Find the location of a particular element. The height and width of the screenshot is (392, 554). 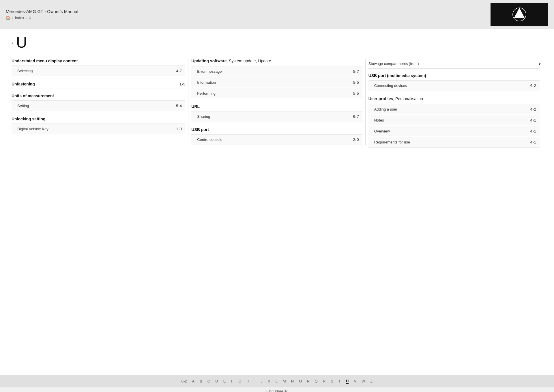

entry-selecting: Selecting 4›7 is located at coordinates (98, 71).